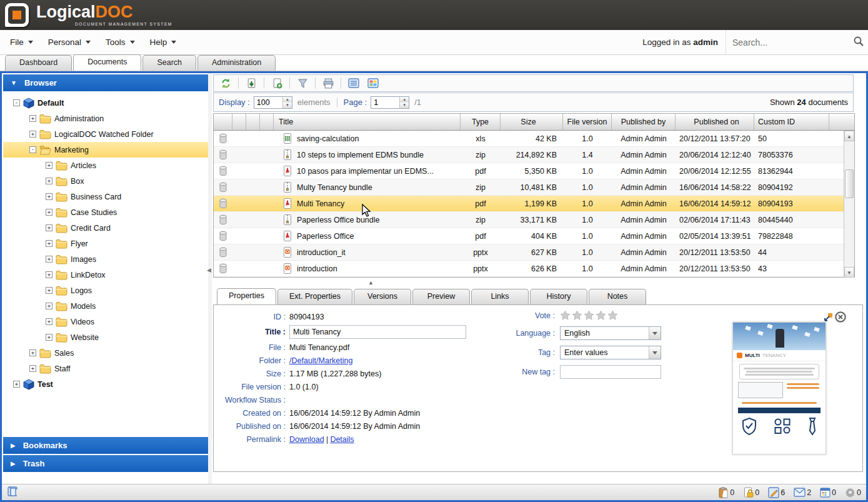 The image size is (868, 502). What do you see at coordinates (315, 296) in the screenshot?
I see `details-tab-ext-properties: Ext. Properties` at bounding box center [315, 296].